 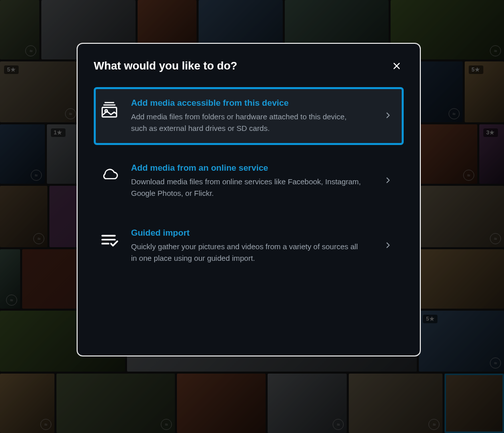 What do you see at coordinates (109, 175) in the screenshot?
I see `cloud-icon` at bounding box center [109, 175].